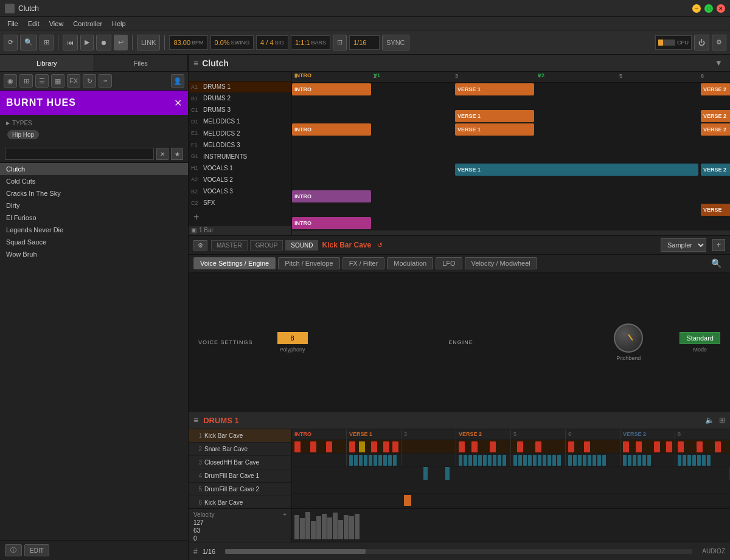 The height and width of the screenshot is (560, 730). I want to click on clip-drums1-intro: INTRO, so click(332, 89).